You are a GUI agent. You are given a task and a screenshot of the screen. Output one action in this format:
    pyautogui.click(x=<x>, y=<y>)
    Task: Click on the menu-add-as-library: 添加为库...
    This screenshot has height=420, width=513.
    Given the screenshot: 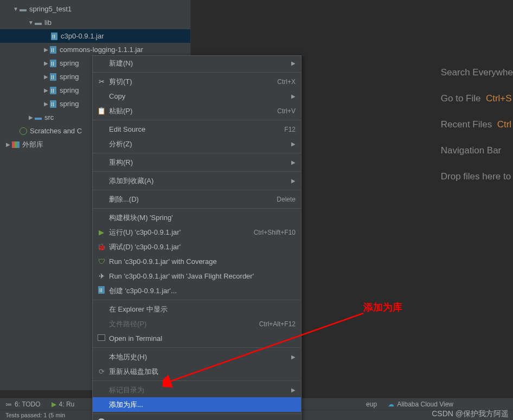 What is the action you would take?
    pyautogui.click(x=197, y=404)
    